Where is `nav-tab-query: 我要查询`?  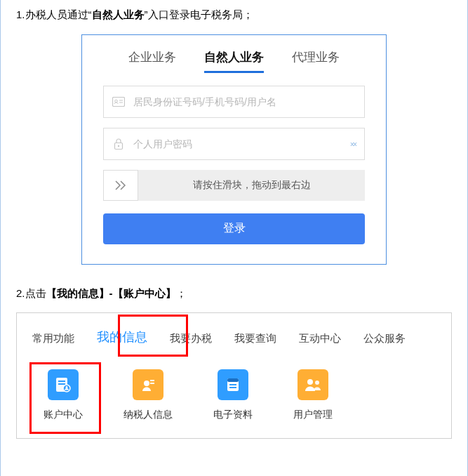 nav-tab-query: 我要查询 is located at coordinates (255, 338).